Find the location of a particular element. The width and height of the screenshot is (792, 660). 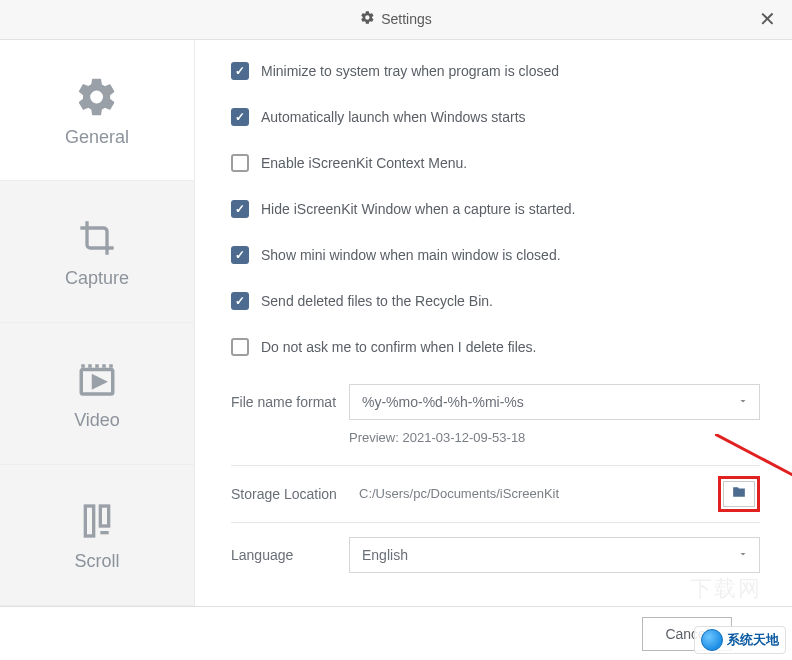

option-label: Minimize to system tray when program is … is located at coordinates (410, 71).